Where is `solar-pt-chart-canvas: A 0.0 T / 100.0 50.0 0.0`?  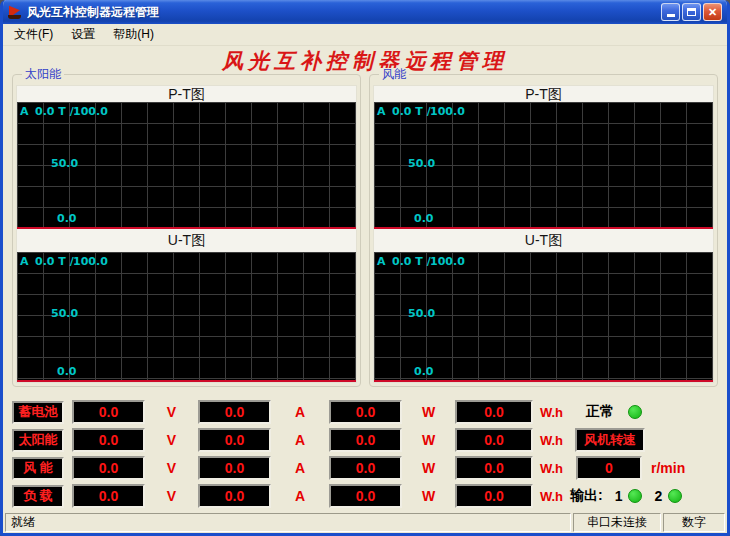 solar-pt-chart-canvas: A 0.0 T / 100.0 50.0 0.0 is located at coordinates (186, 166).